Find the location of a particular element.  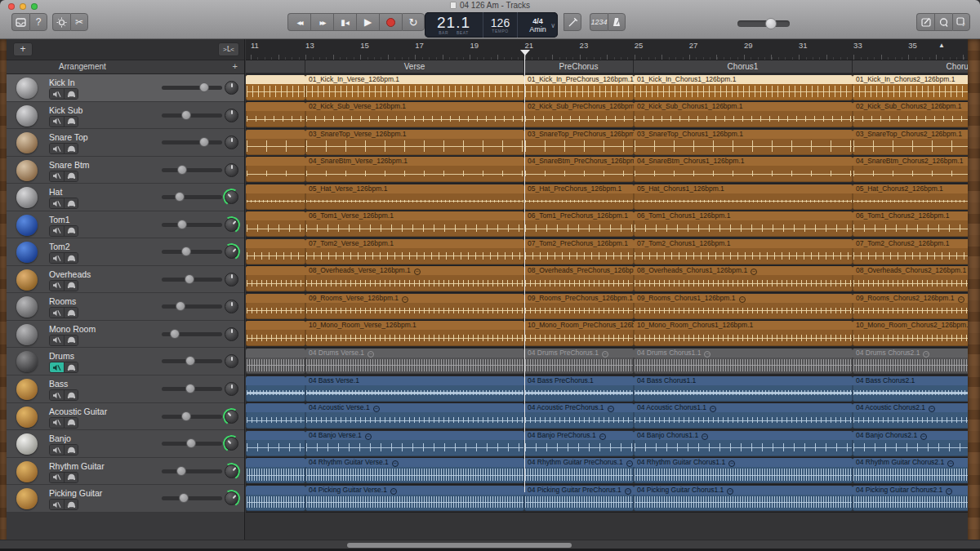

quick-help-button: ? is located at coordinates (38, 22).